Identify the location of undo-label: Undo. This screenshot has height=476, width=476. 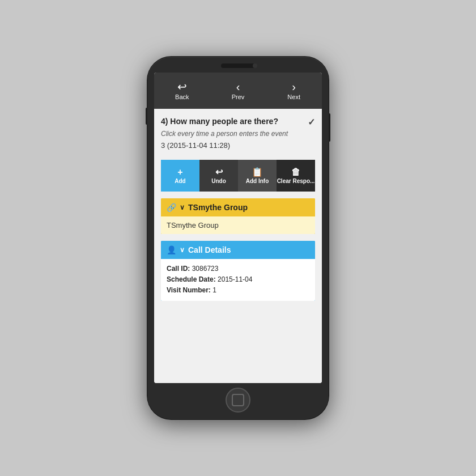
(219, 181).